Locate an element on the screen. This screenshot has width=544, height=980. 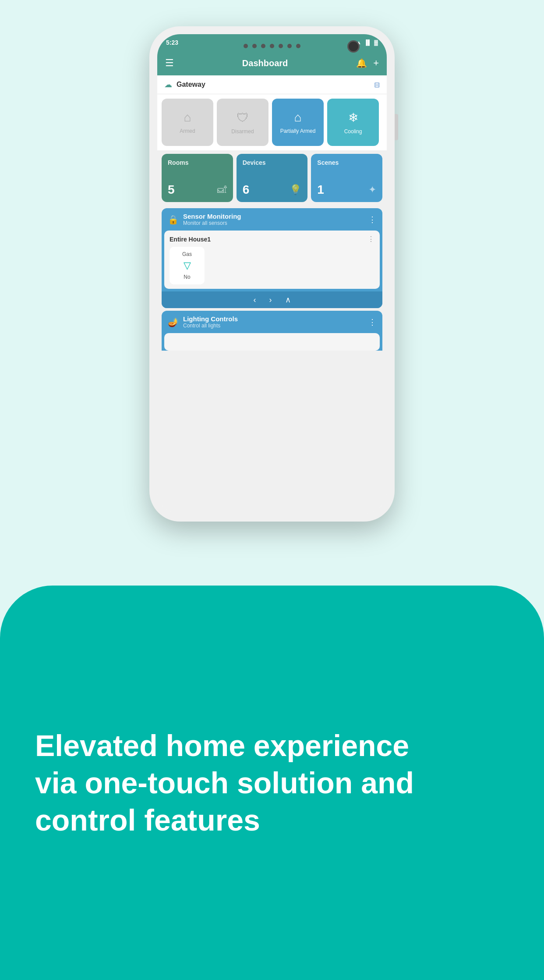
sensor-content: Entire House1 ⋮ Gas ▽ No is located at coordinates (272, 259).